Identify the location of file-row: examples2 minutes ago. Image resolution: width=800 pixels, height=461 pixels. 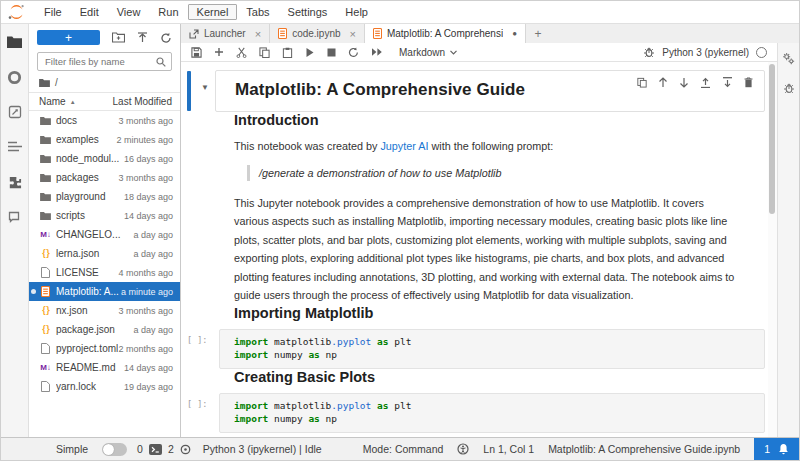
(104, 140).